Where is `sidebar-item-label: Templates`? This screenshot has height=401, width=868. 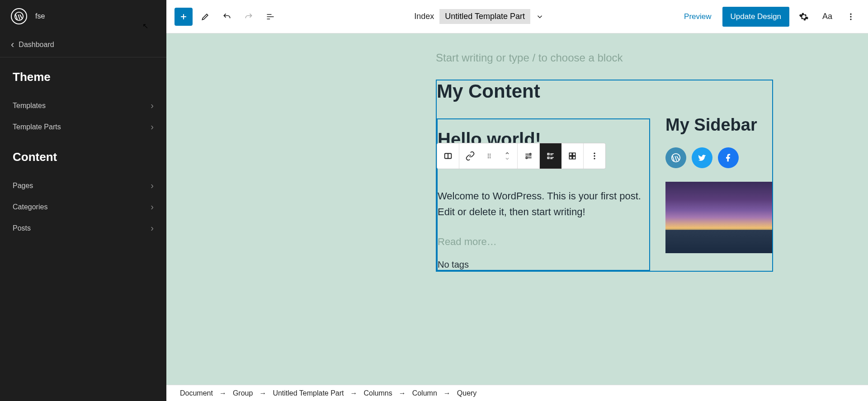 sidebar-item-label: Templates is located at coordinates (29, 106).